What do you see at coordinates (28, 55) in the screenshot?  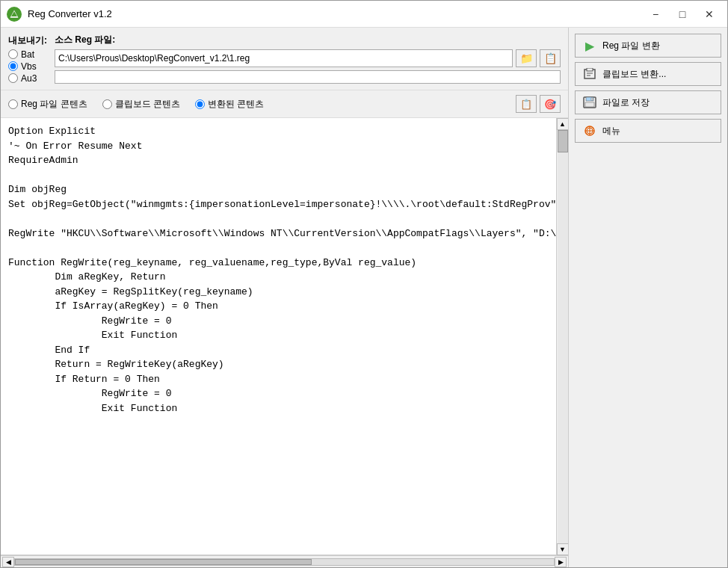 I see `export-bat-label: Bat` at bounding box center [28, 55].